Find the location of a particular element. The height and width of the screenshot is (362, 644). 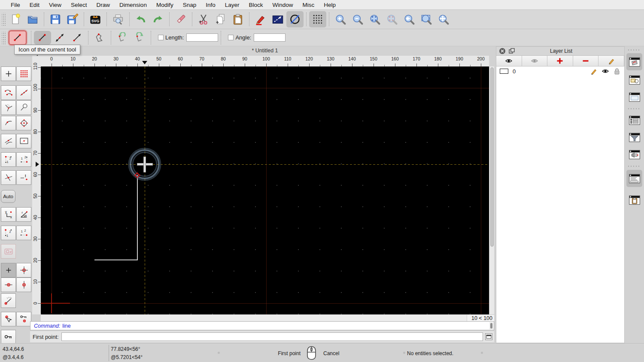

line-2-arrows-button is located at coordinates (60, 38).